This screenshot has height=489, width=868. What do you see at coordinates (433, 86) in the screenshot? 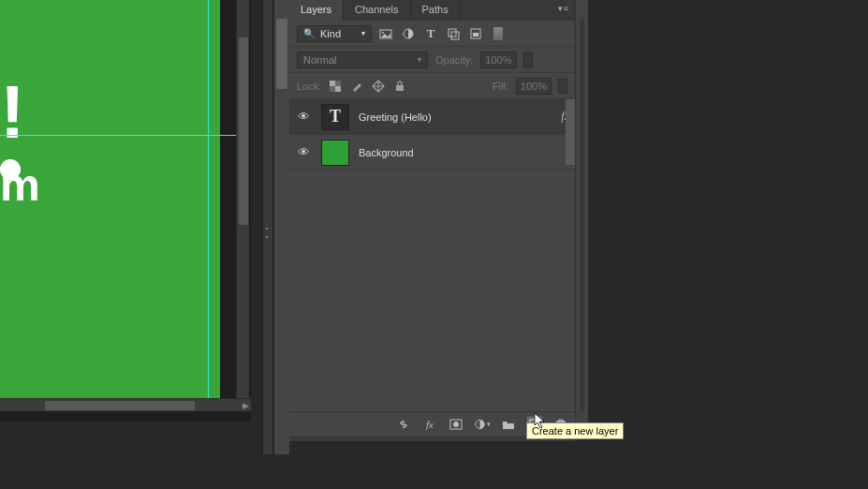
I see `lock-row: Lock: Fill: 100%` at bounding box center [433, 86].